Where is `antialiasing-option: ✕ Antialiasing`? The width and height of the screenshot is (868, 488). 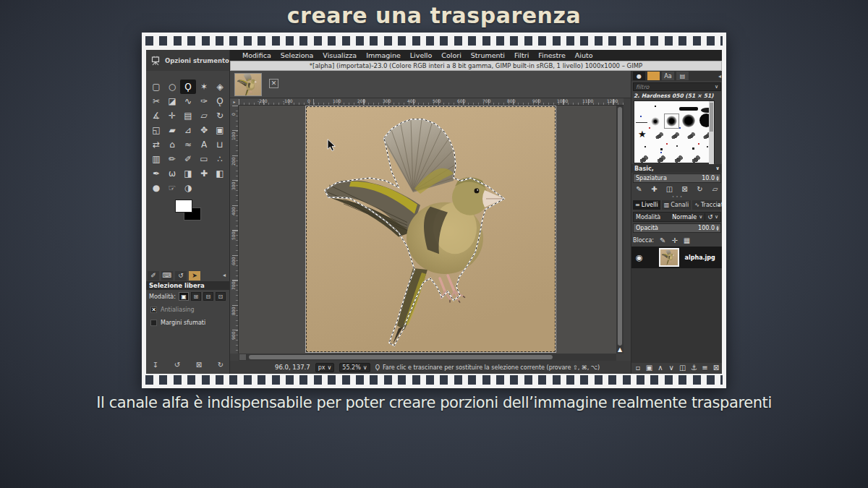 antialiasing-option: ✕ Antialiasing is located at coordinates (172, 309).